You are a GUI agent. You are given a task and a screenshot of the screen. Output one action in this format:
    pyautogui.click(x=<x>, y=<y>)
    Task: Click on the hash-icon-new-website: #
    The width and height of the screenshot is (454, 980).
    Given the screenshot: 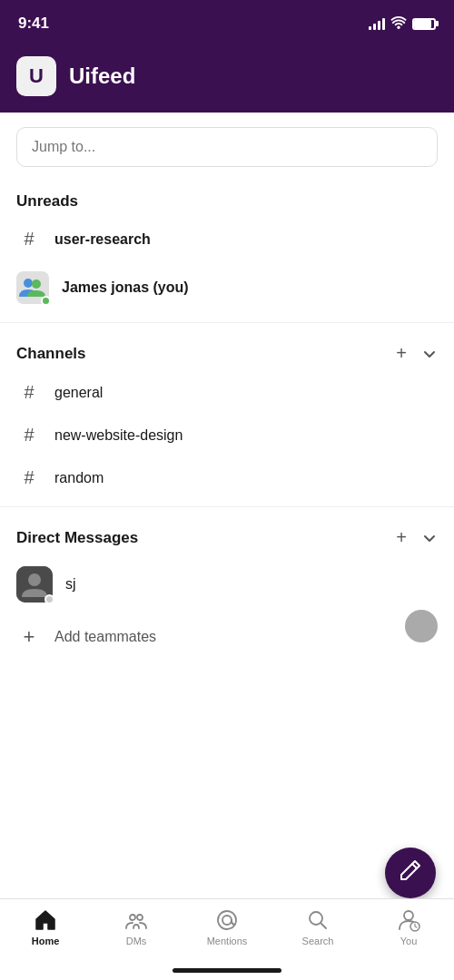 What is the action you would take?
    pyautogui.click(x=29, y=436)
    